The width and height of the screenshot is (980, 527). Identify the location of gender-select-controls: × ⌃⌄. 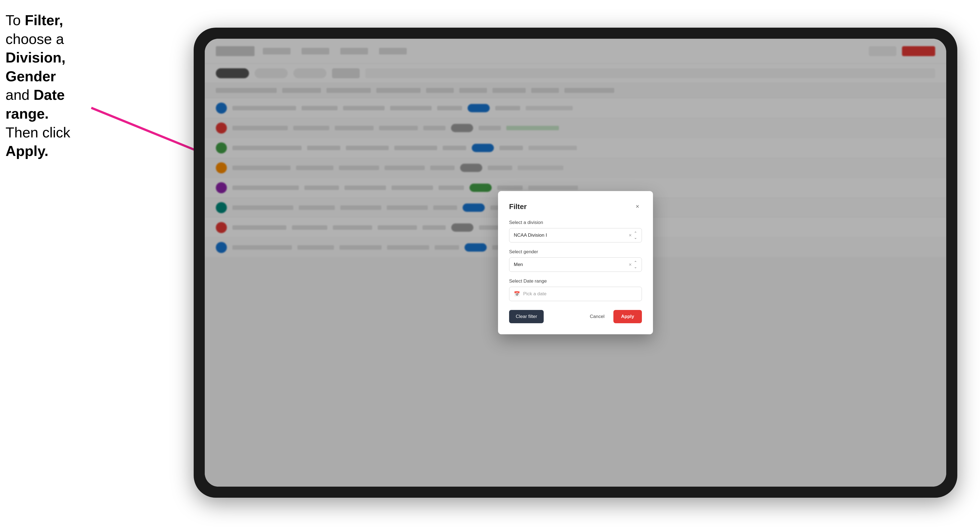
(633, 265).